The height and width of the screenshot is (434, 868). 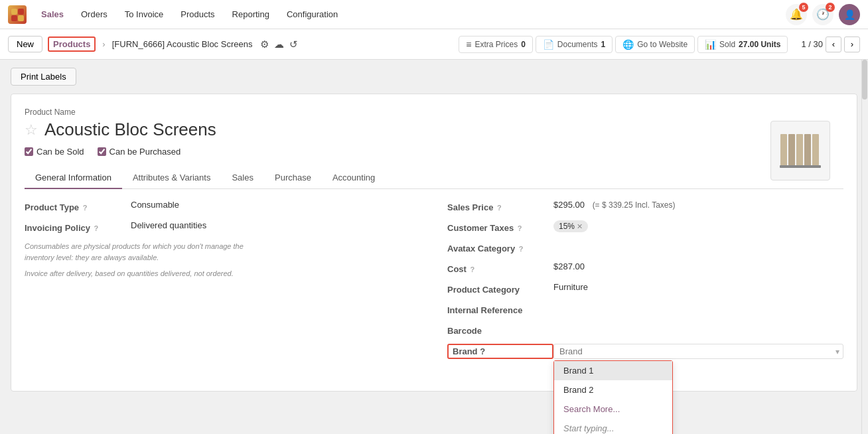 I want to click on nav-configuration: Configuration, so click(x=312, y=15).